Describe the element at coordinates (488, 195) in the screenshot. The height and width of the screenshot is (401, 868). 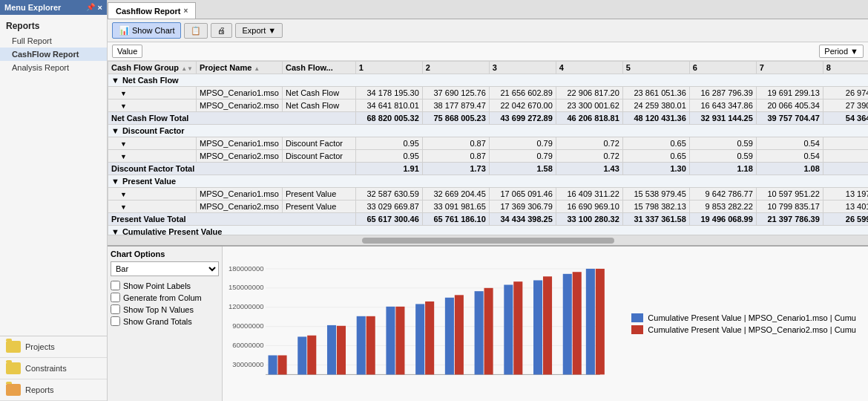
I see `table-row: ▼MPSO_Cenario1.msoPresent Value32 587 63…` at that location.